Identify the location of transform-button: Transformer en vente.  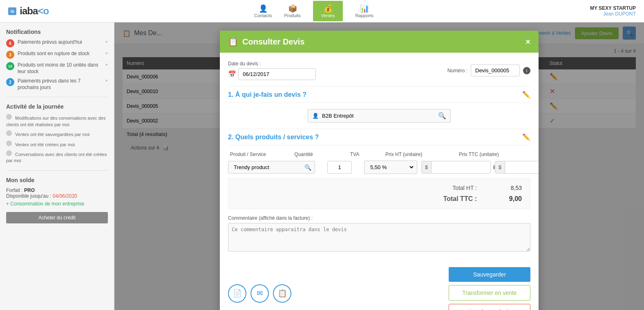
(490, 293).